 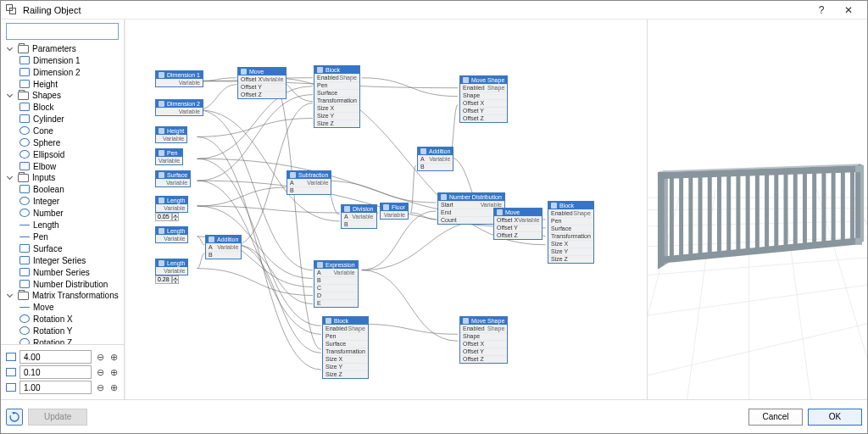 I want to click on tree-item: Length, so click(x=63, y=225).